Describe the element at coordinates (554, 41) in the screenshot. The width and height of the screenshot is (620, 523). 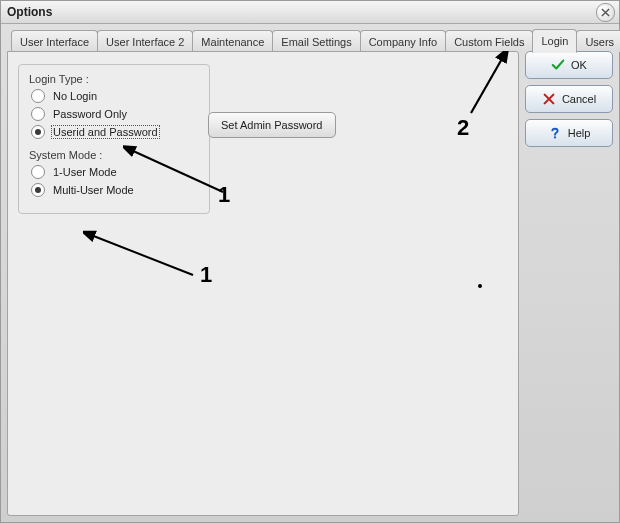
I see `tab-login: Login` at that location.